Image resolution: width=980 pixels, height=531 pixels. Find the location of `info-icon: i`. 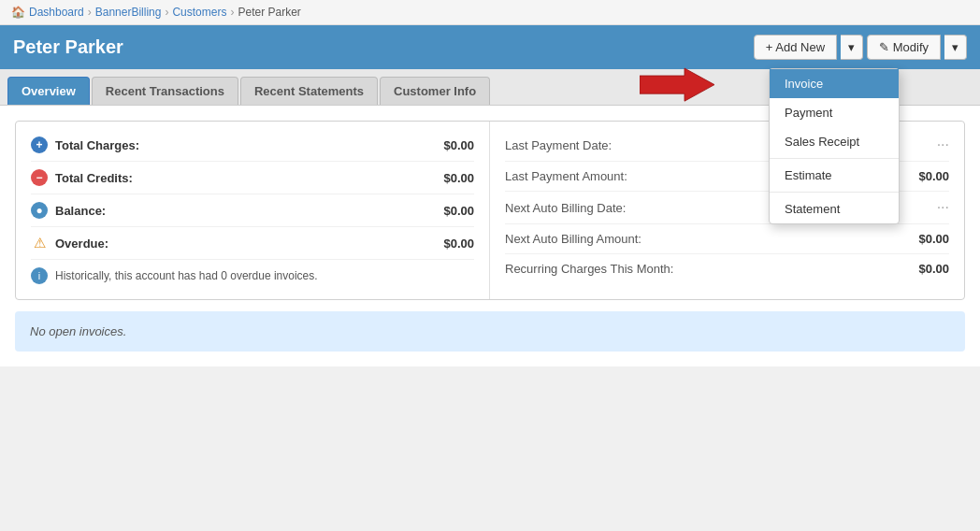

info-icon: i is located at coordinates (39, 276).